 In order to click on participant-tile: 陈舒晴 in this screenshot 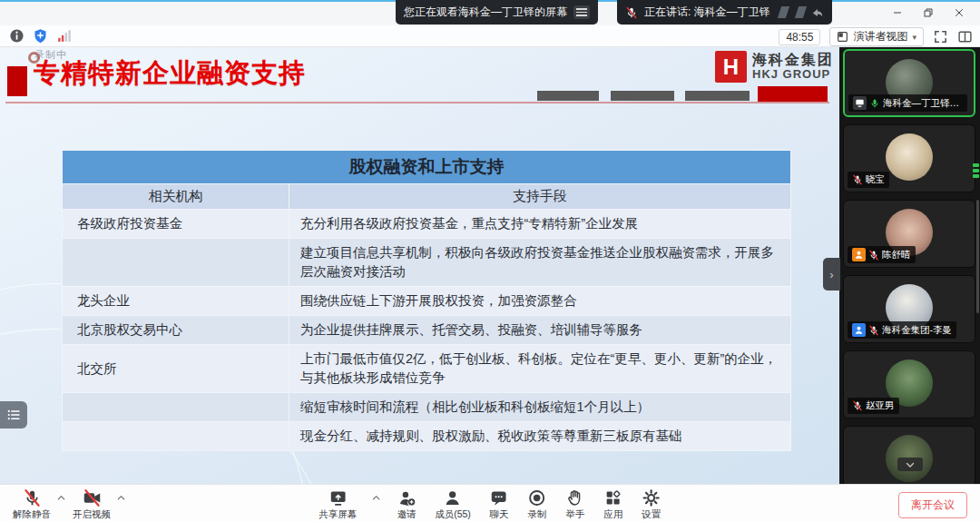, I will do `click(909, 234)`.